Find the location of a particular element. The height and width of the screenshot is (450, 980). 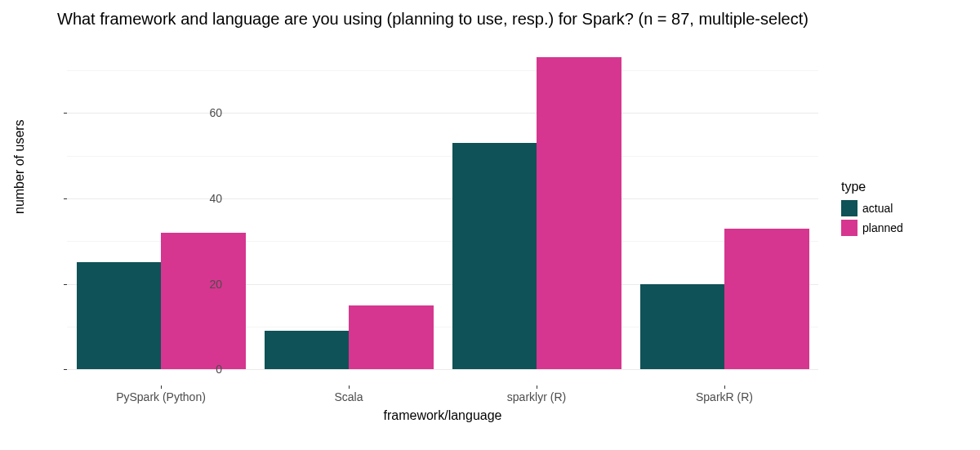

legend-swatch-planned is located at coordinates (849, 228).